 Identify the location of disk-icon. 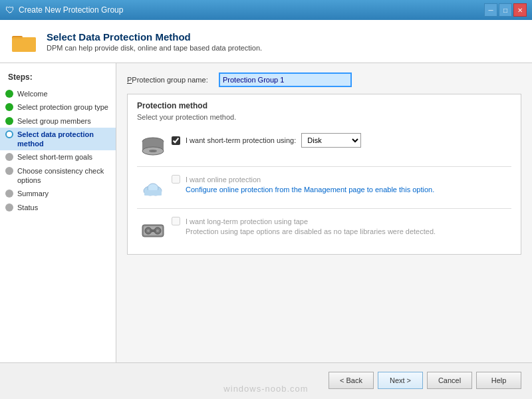
(153, 146).